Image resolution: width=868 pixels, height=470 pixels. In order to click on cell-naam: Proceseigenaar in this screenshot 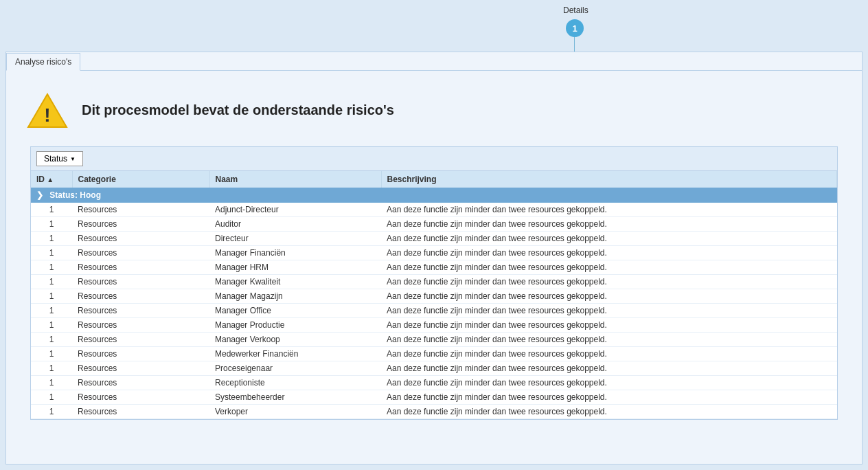, I will do `click(295, 368)`.